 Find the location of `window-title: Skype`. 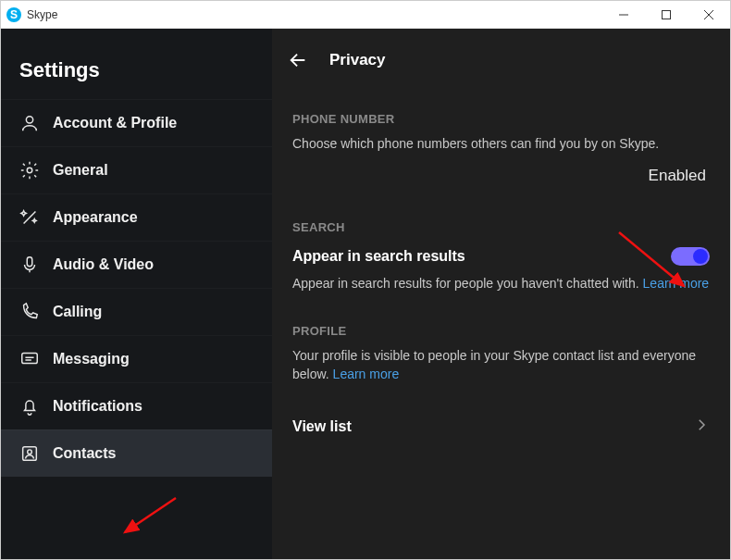

window-title: Skype is located at coordinates (43, 15).